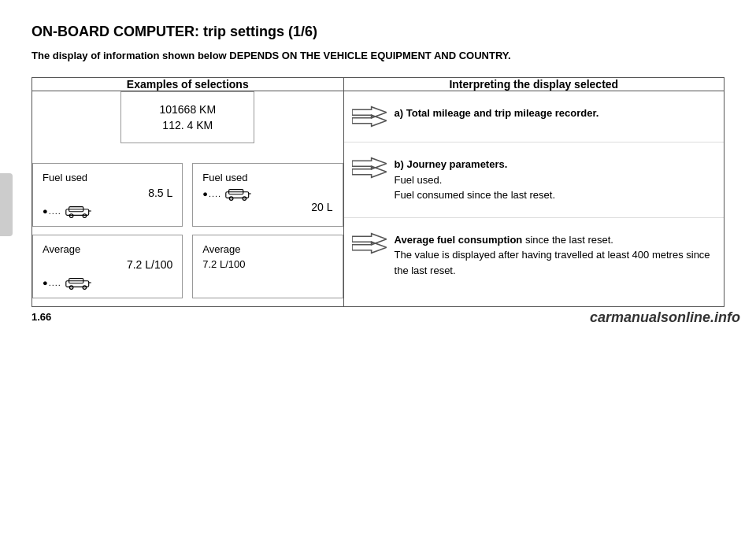  I want to click on header-left: Examples of selections, so click(188, 85).